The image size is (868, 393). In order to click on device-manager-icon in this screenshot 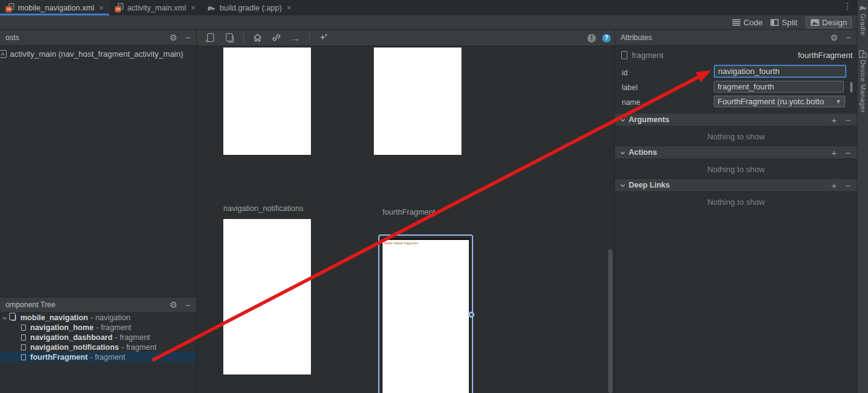, I will do `click(862, 55)`.